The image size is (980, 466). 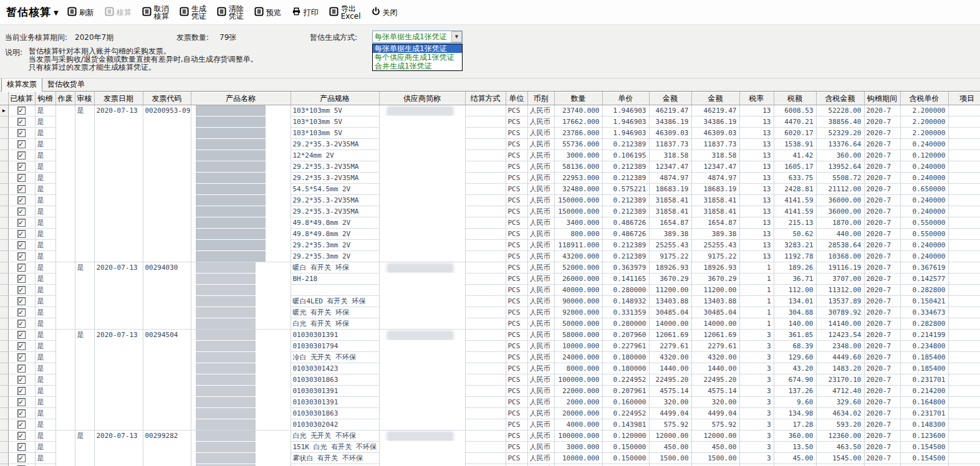 What do you see at coordinates (490, 257) in the screenshot?
I see `table-row: 是29.2*35.3mm 2VPCS人民币43200.0000.21238991…` at bounding box center [490, 257].